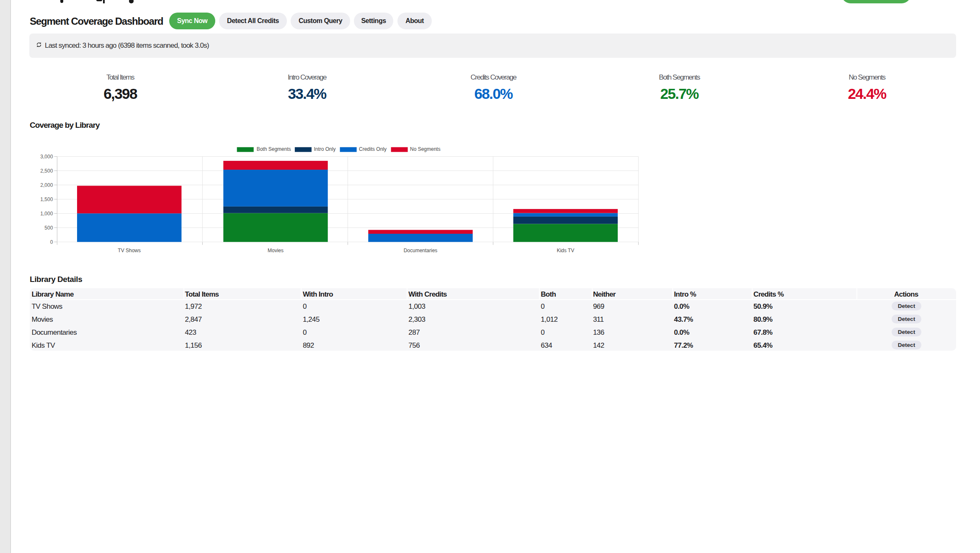 Image resolution: width=980 pixels, height=553 pixels. Describe the element at coordinates (129, 251) in the screenshot. I see `svg-text: TV Shows` at that location.